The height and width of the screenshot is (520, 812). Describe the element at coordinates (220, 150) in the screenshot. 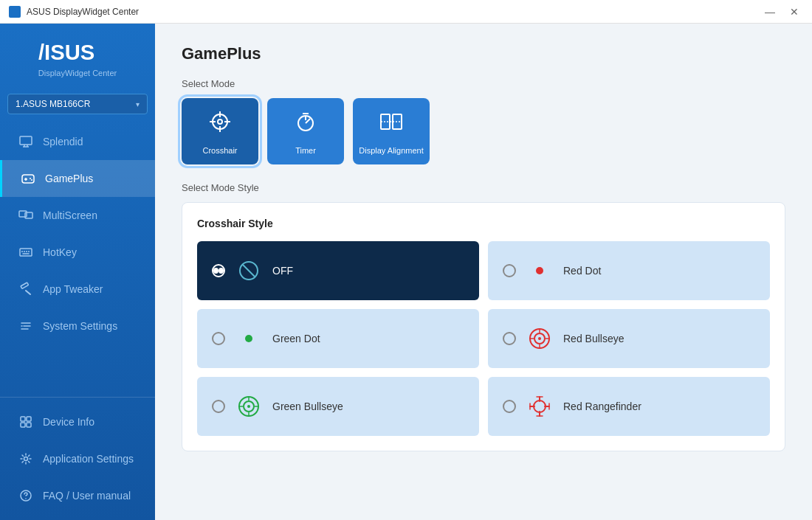

I see `mode-card-label-crosshair: Crosshair` at that location.